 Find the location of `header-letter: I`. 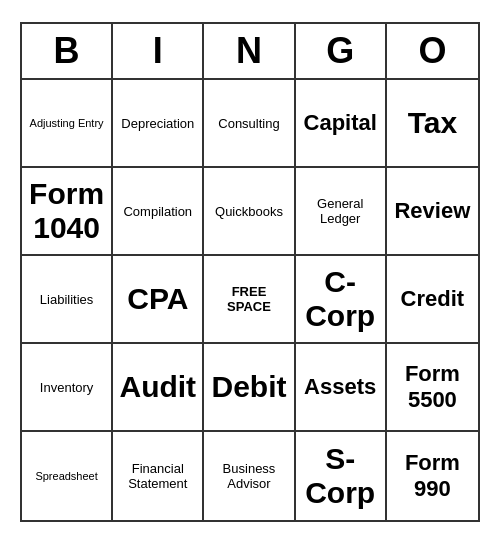

header-letter: I is located at coordinates (158, 51).